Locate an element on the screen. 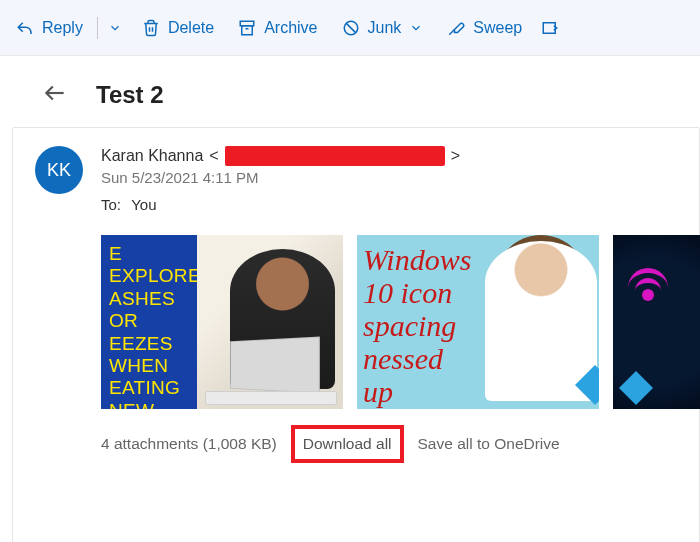  delete-button: Delete is located at coordinates (178, 28).